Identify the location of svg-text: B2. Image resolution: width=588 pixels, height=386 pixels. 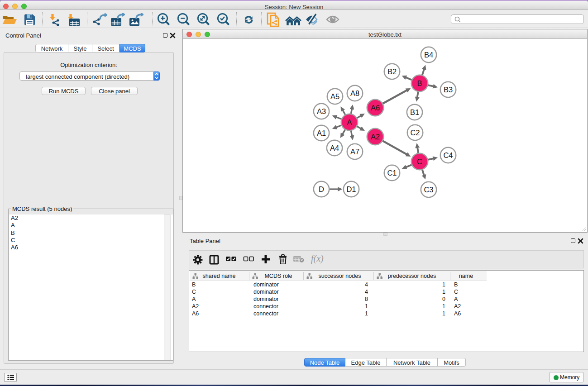
(392, 71).